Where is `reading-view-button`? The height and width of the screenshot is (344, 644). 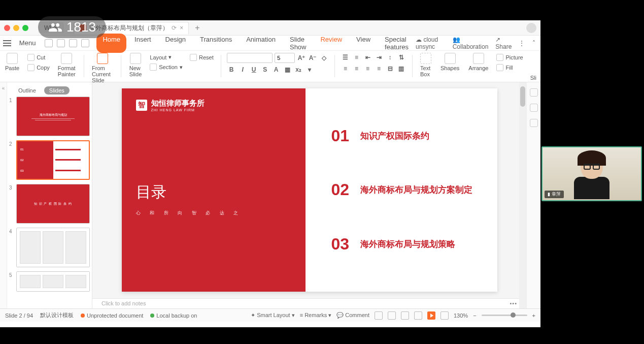 reading-view-button is located at coordinates (405, 316).